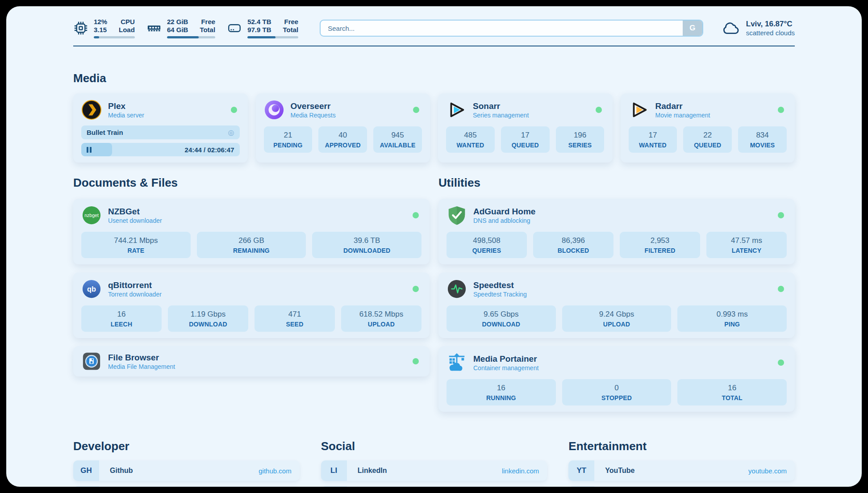 Image resolution: width=868 pixels, height=493 pixels. I want to click on weather-location: Lviv, 16.87°C, so click(771, 24).